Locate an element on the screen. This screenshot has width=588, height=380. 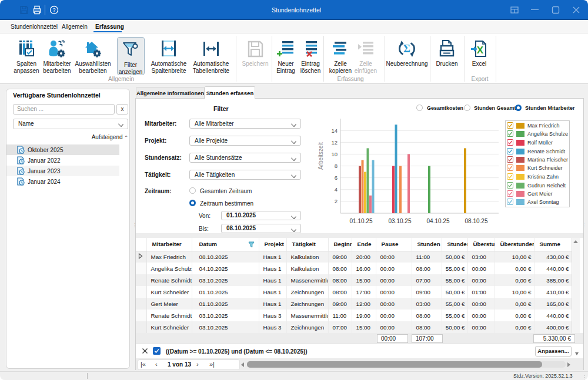
svg-text: 01.10.25 is located at coordinates (361, 221).